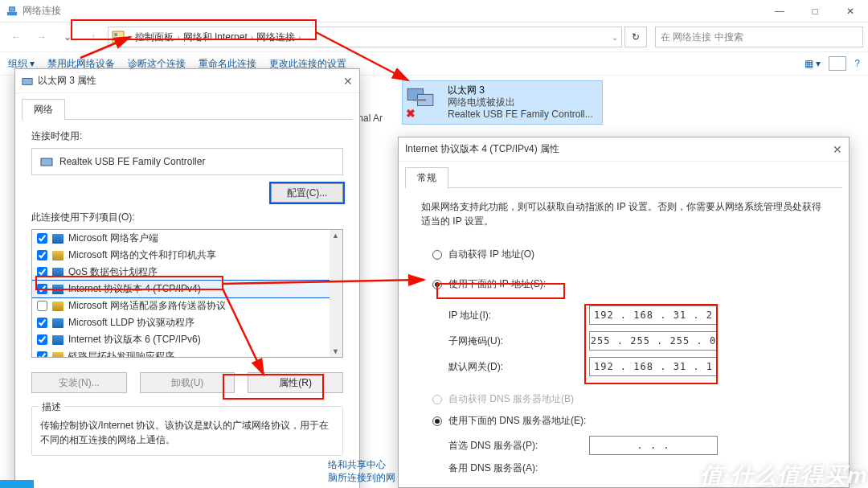 This screenshot has height=488, width=868. What do you see at coordinates (519, 341) in the screenshot?
I see `mask-label: 子网掩码(U):` at bounding box center [519, 341].